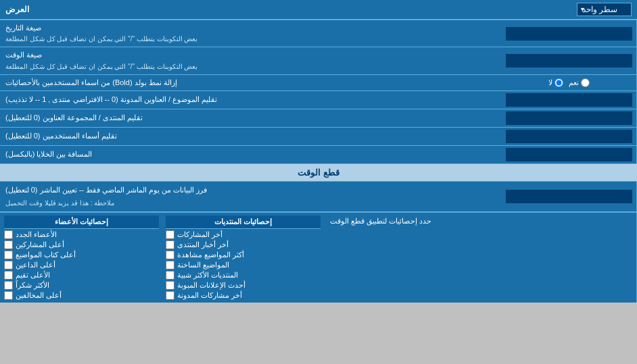  What do you see at coordinates (243, 235) in the screenshot?
I see `checkbox-item: أخر المشاركات` at bounding box center [243, 235].